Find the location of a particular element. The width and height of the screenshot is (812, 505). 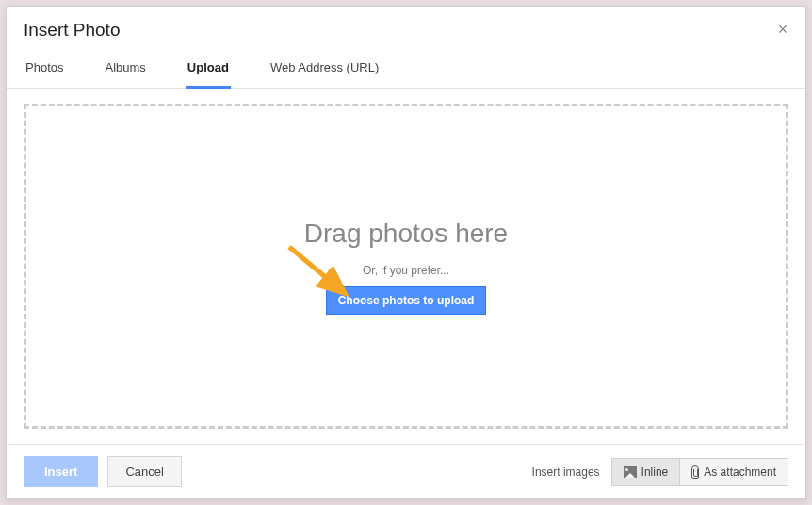

tab-web-address: Web Address (URL) is located at coordinates (324, 70).